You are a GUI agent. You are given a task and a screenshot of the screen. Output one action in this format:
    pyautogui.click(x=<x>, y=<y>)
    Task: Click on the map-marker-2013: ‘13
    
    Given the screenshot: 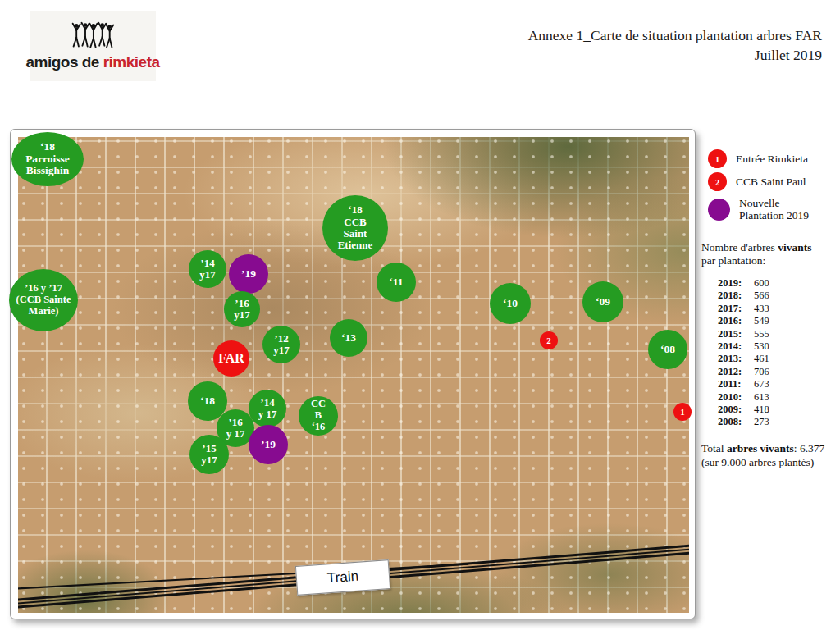 What is the action you would take?
    pyautogui.click(x=349, y=338)
    